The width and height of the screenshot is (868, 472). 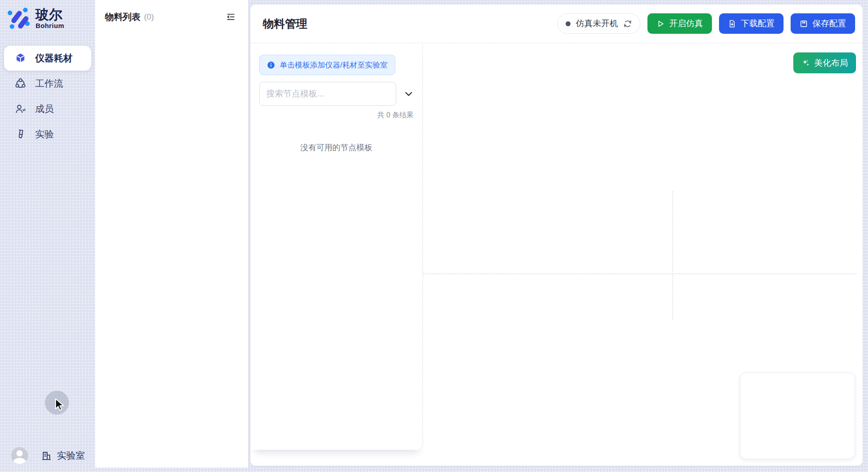 I want to click on save-icon, so click(x=804, y=24).